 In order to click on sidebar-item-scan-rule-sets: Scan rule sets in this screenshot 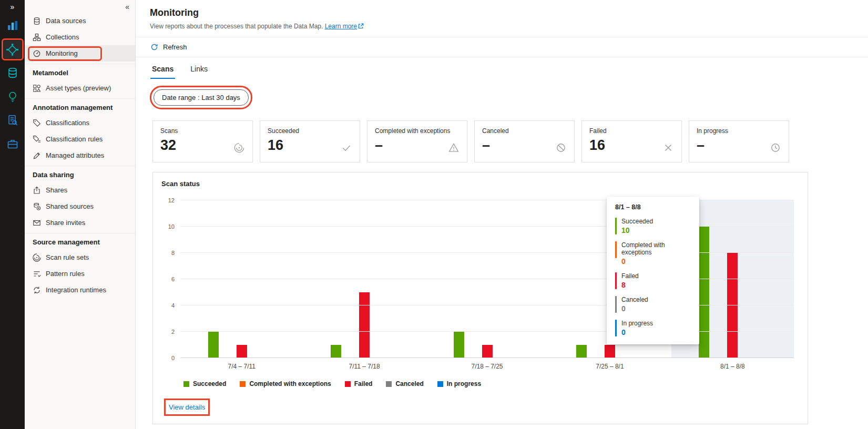, I will do `click(80, 258)`.